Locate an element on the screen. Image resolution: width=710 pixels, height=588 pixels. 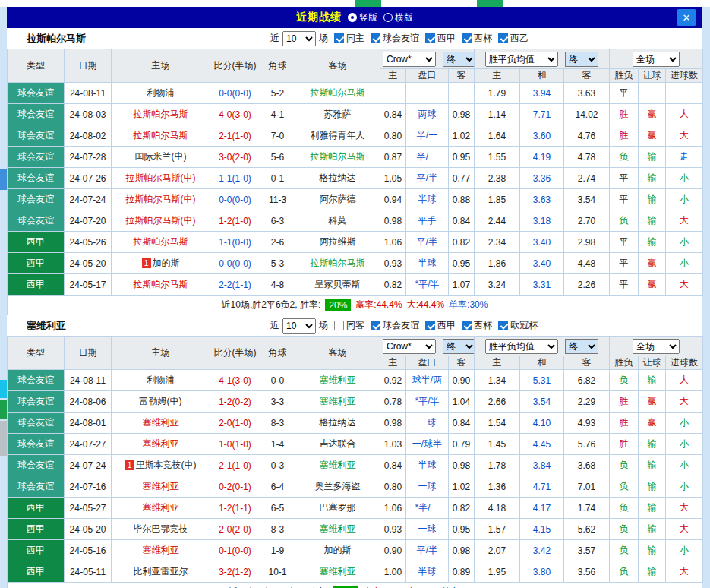
match-score: 2-0(2-0) is located at coordinates (235, 530).